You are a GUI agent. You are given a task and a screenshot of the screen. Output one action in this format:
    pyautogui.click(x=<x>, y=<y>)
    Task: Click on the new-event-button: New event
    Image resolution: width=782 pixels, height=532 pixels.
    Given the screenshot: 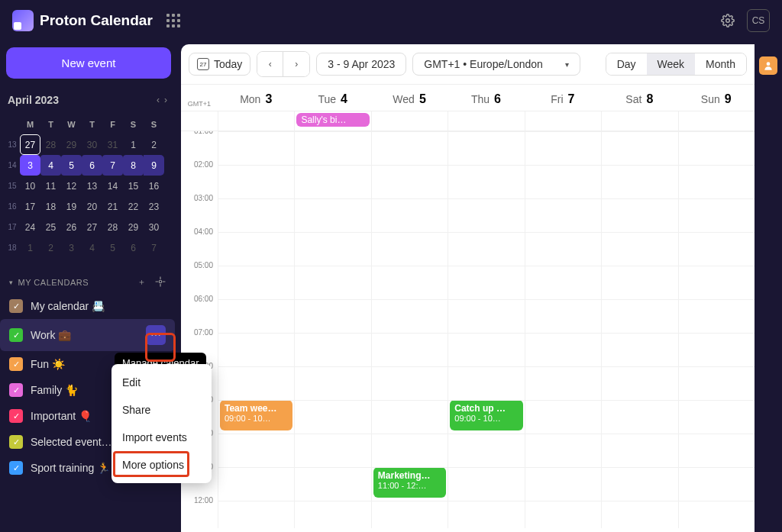 What is the action you would take?
    pyautogui.click(x=89, y=63)
    